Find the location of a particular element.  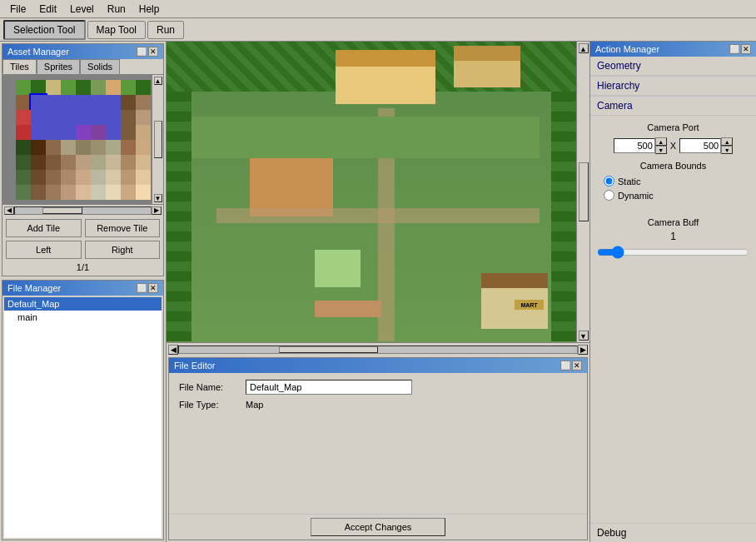

menu-help: Help is located at coordinates (150, 9).